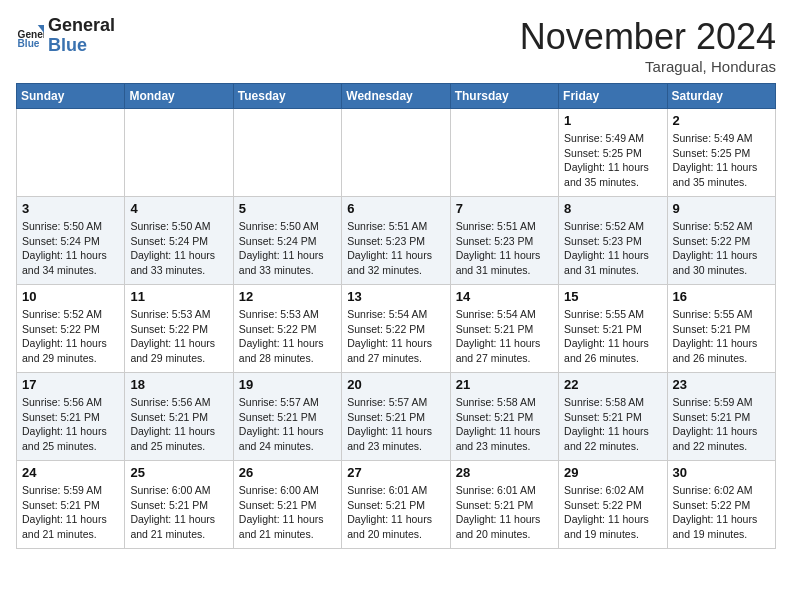  Describe the element at coordinates (396, 336) in the screenshot. I see `day-info: Sunrise: 5:54 AM Sunset: 5:22 PM Dayligh…` at that location.